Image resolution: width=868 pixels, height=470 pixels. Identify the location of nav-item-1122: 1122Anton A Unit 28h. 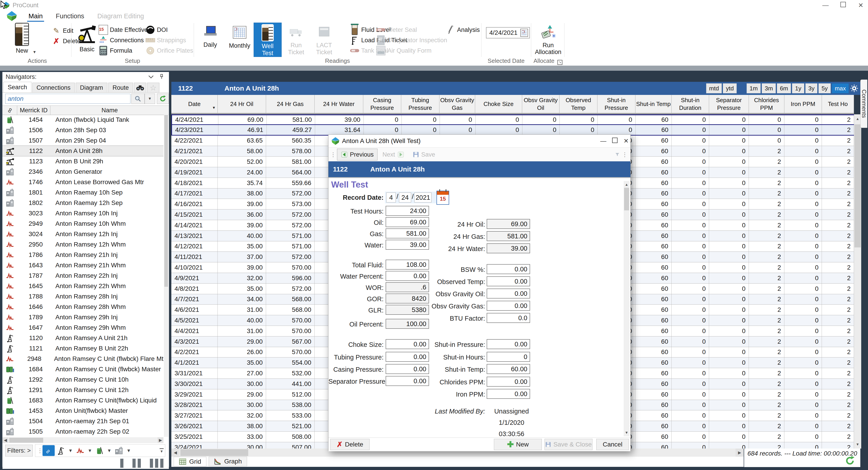
(83, 151).